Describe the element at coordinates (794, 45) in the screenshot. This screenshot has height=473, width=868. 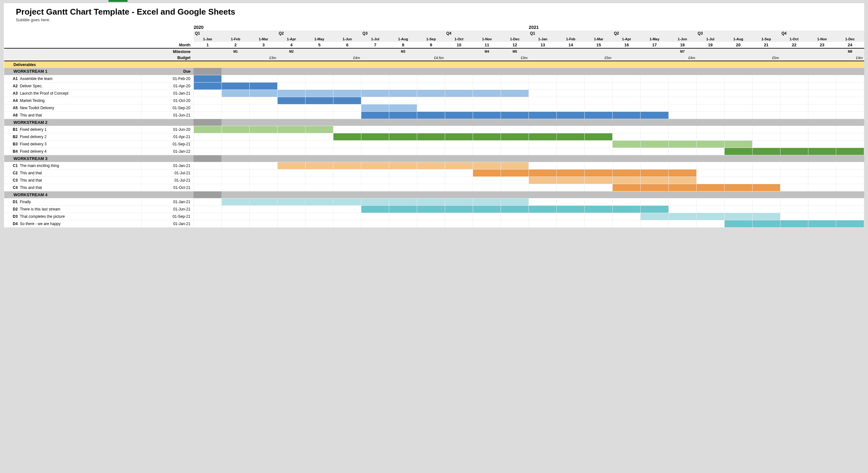
I see `month-number: 22` at that location.